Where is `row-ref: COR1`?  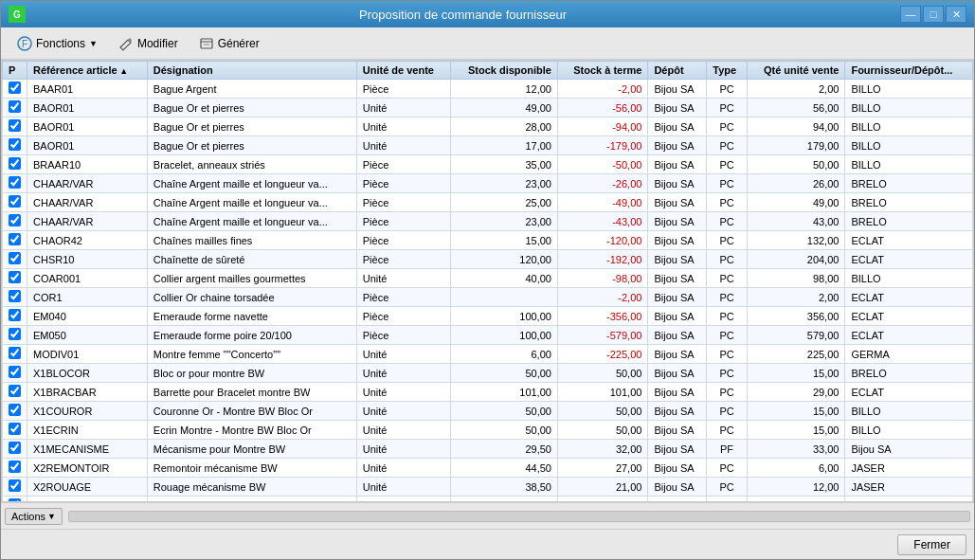
row-ref: COR1 is located at coordinates (87, 298).